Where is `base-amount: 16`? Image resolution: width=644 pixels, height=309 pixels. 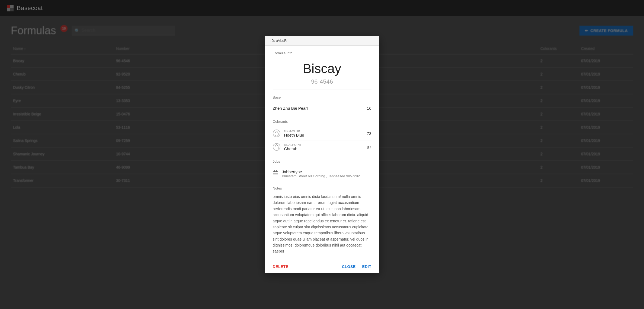 base-amount: 16 is located at coordinates (369, 108).